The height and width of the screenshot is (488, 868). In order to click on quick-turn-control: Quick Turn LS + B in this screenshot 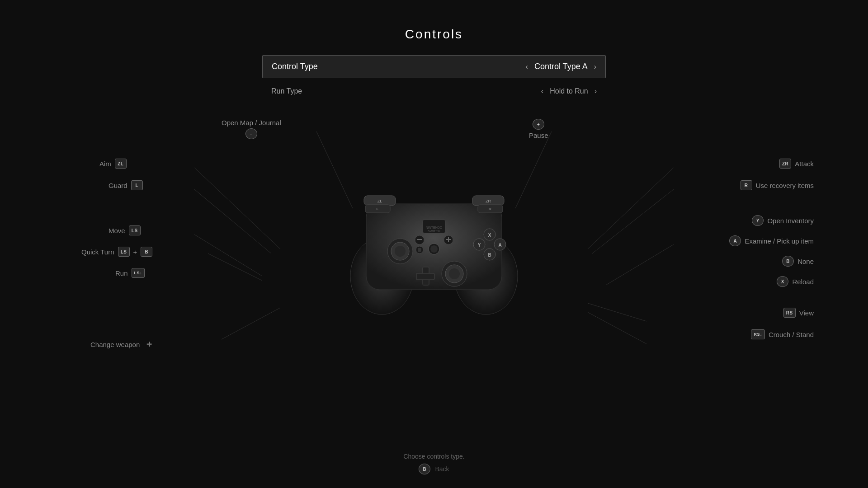, I will do `click(117, 252)`.